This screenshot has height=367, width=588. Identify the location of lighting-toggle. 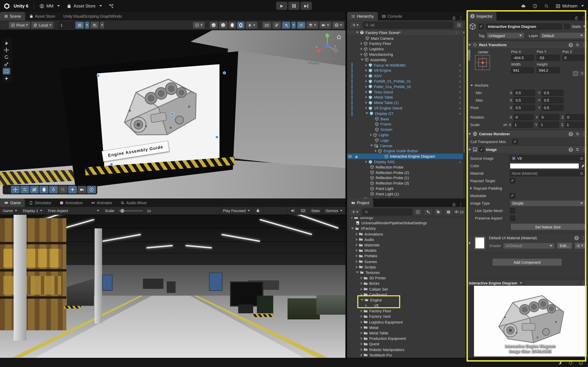
(277, 25).